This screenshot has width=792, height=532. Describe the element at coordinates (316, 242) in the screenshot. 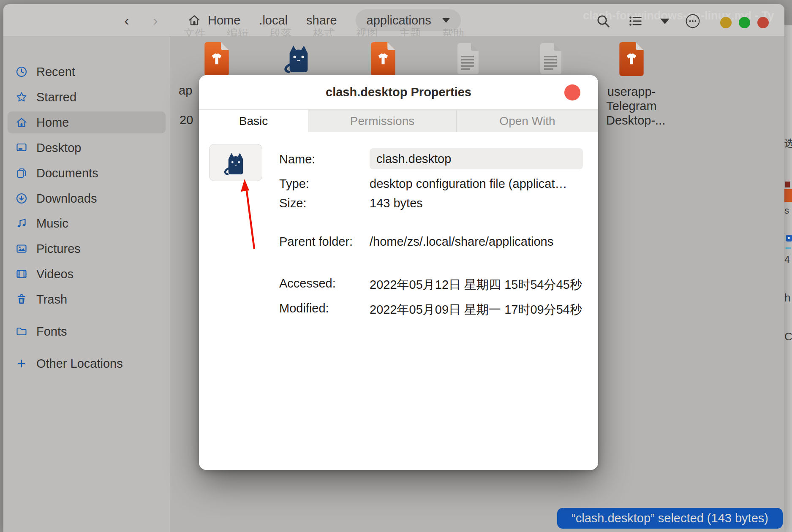

I see `parent-folder-label: Parent folder:` at that location.